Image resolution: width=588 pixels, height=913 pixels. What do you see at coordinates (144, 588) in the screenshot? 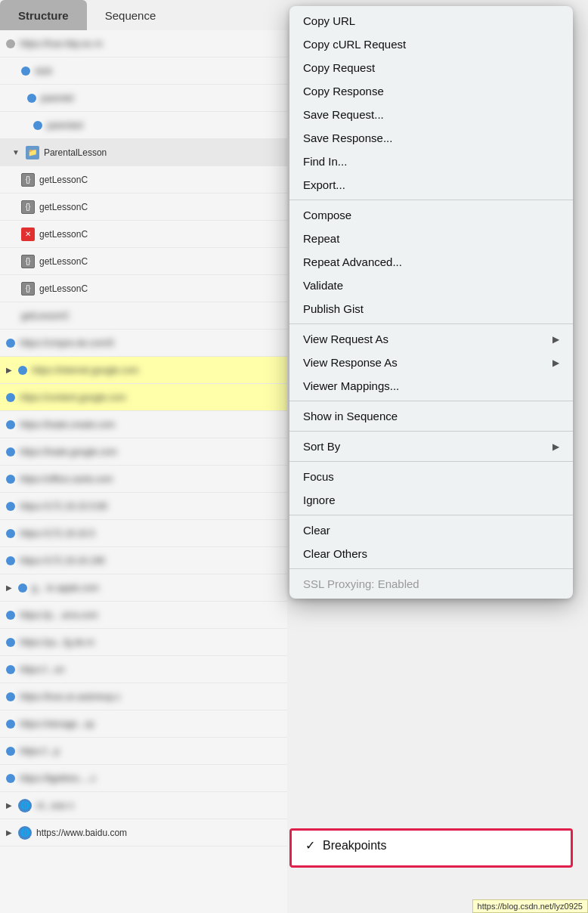
I see `list-item: ▶ g... to apple.com` at bounding box center [144, 588].